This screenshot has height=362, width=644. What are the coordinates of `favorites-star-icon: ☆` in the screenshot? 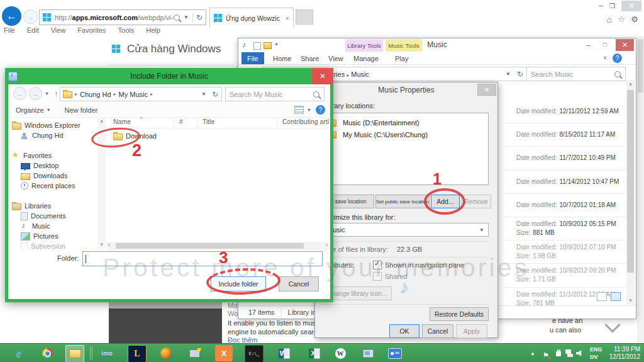 It's located at (621, 19).